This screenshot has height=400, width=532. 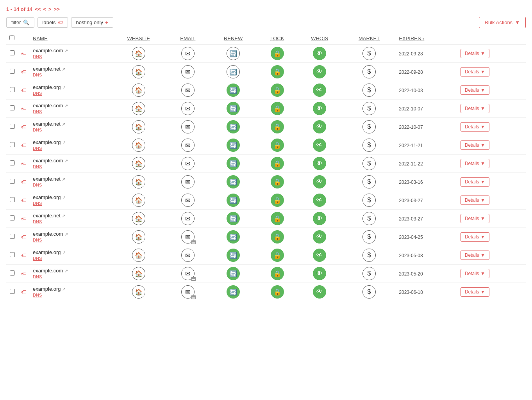 What do you see at coordinates (369, 38) in the screenshot?
I see `market-sort-link: MARKET` at bounding box center [369, 38].